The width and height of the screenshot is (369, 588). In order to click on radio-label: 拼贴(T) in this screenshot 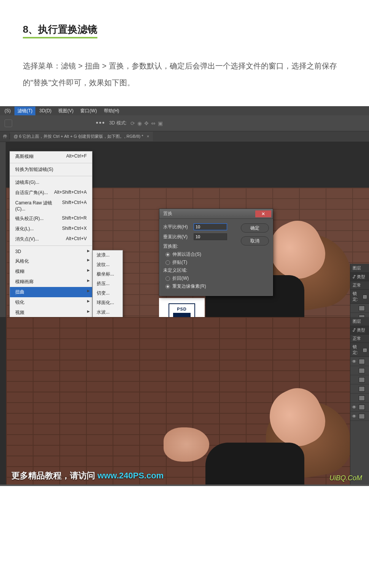, I will do `click(180, 263)`.